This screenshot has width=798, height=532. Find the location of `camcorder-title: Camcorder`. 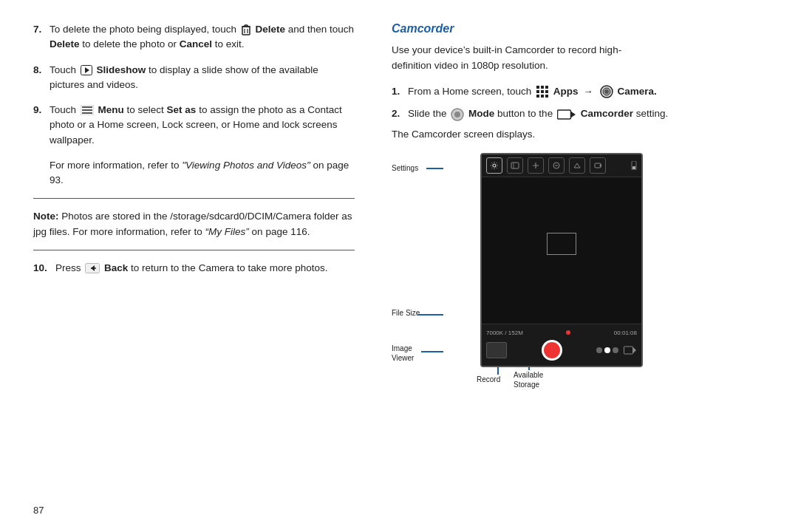

camcorder-title: Camcorder is located at coordinates (584, 29).